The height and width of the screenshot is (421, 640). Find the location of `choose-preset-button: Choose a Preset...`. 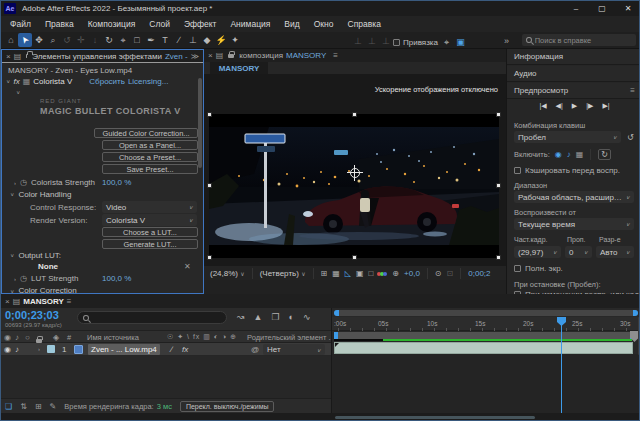

choose-preset-button: Choose a Preset... is located at coordinates (150, 157).